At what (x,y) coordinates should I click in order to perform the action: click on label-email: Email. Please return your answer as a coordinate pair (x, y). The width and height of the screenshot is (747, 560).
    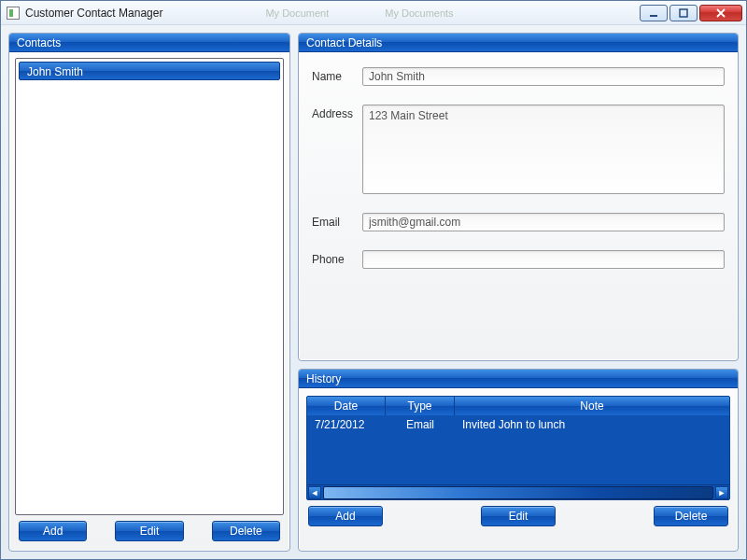
    Looking at the image, I should click on (337, 220).